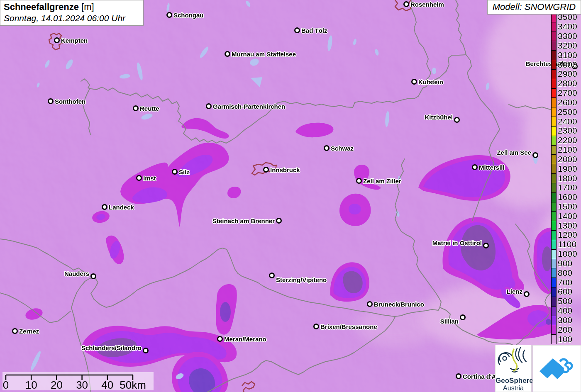 Image resolution: width=581 pixels, height=392 pixels. I want to click on city-label: Bad Tölz, so click(315, 31).